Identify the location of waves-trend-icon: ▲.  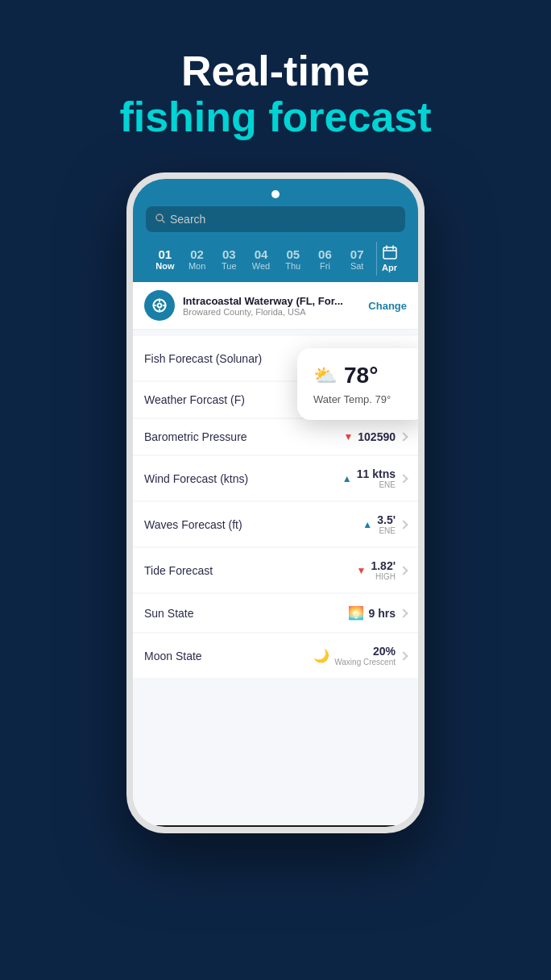
(367, 525).